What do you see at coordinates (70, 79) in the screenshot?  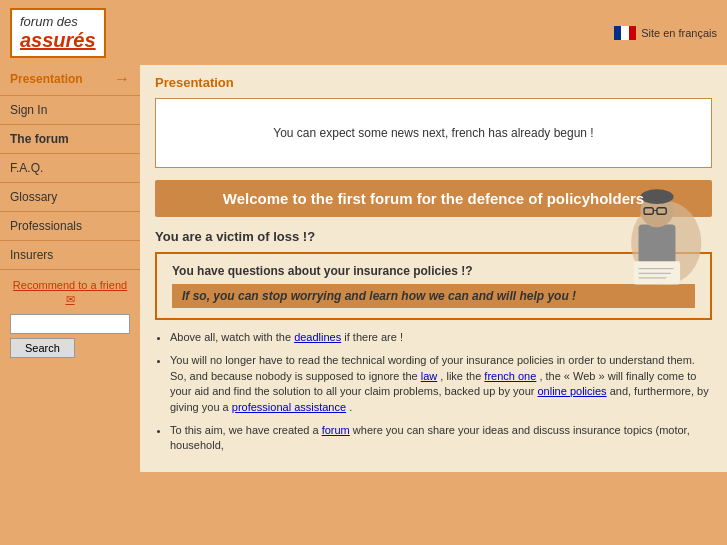 I see `sidebar-item-presentation: Presentation →` at bounding box center [70, 79].